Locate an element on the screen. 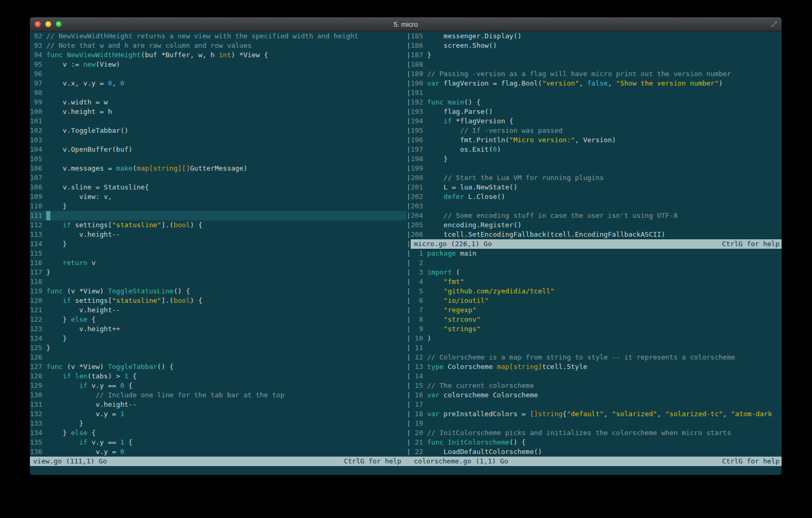  code-line: 124 } is located at coordinates (218, 339).